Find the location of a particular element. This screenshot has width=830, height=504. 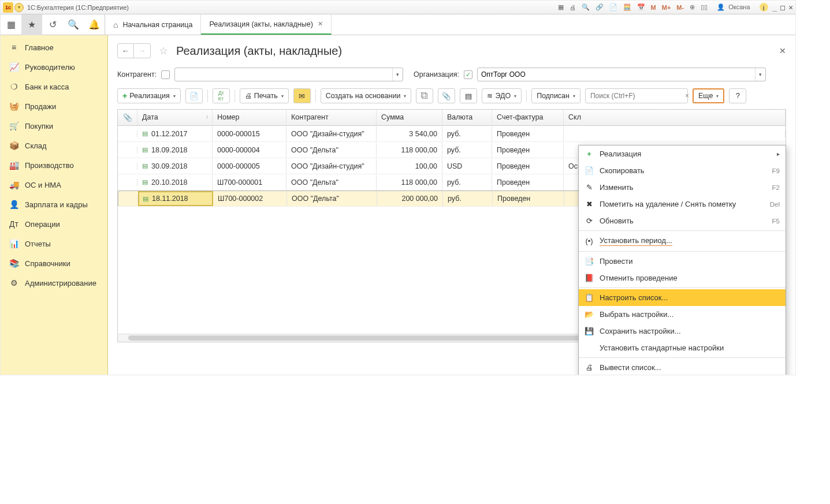

doc-icon: 📄 is located at coordinates (613, 7).